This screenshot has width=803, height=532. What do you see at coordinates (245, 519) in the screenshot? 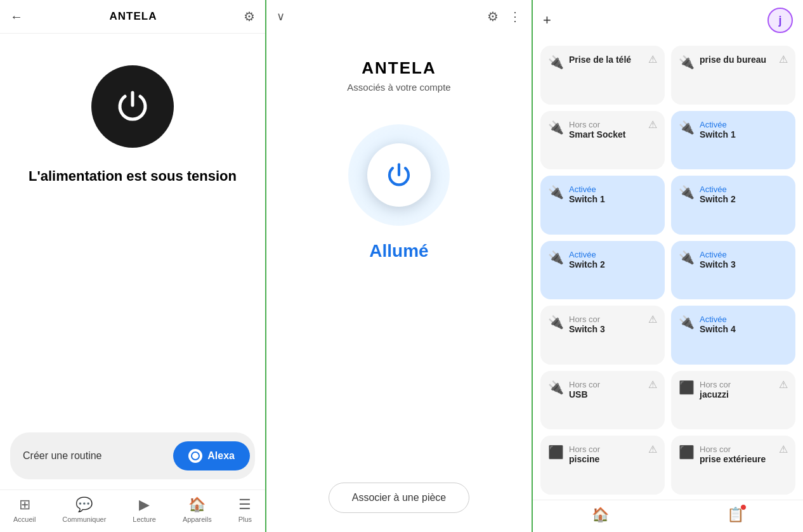
I see `nav-plus-label: Plus` at bounding box center [245, 519].